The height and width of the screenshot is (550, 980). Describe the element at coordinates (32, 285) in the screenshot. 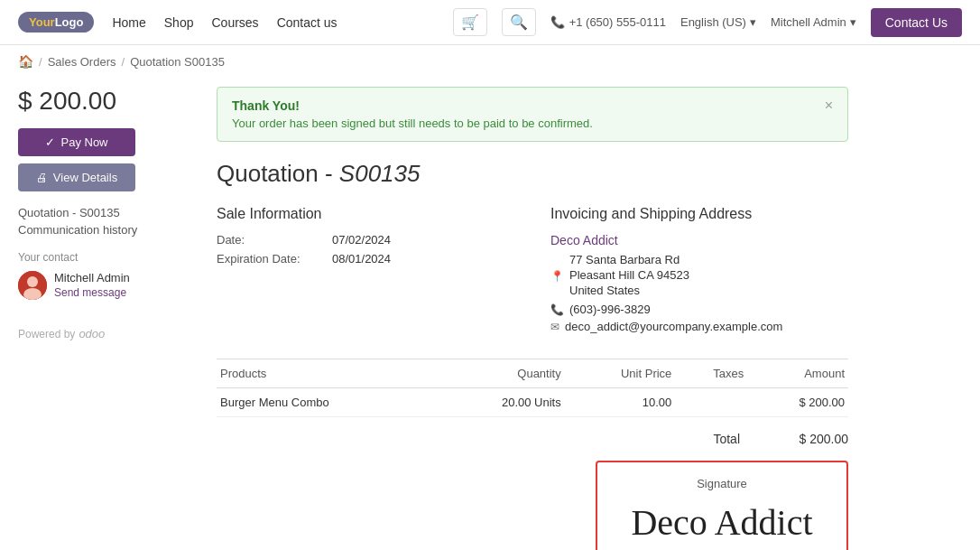

I see `avatar-image` at that location.